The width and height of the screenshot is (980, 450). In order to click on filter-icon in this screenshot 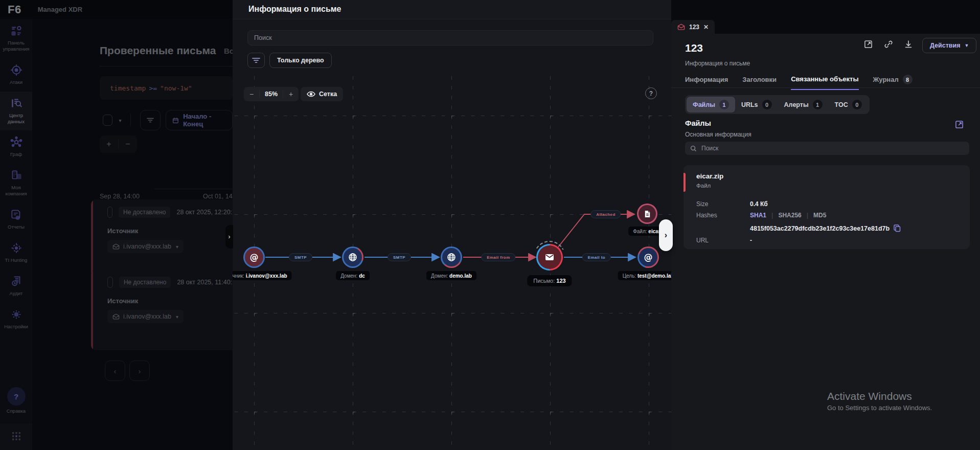, I will do `click(150, 120)`.